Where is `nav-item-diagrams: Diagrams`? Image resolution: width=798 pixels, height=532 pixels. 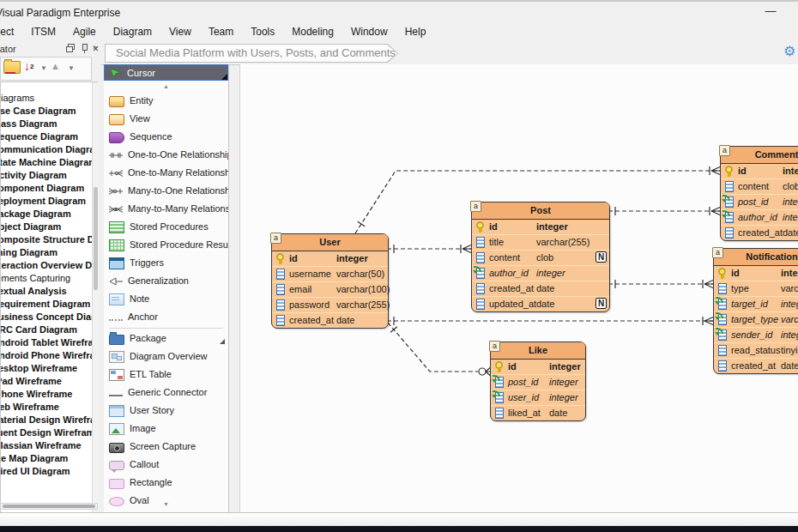
nav-item-diagrams: Diagrams is located at coordinates (48, 98).